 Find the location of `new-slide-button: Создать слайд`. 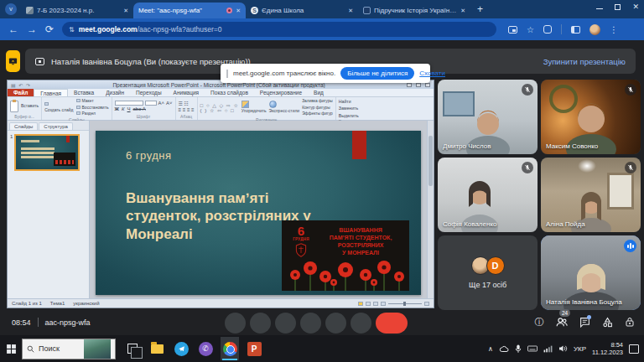

new-slide-button: Создать слайд is located at coordinates (59, 107).